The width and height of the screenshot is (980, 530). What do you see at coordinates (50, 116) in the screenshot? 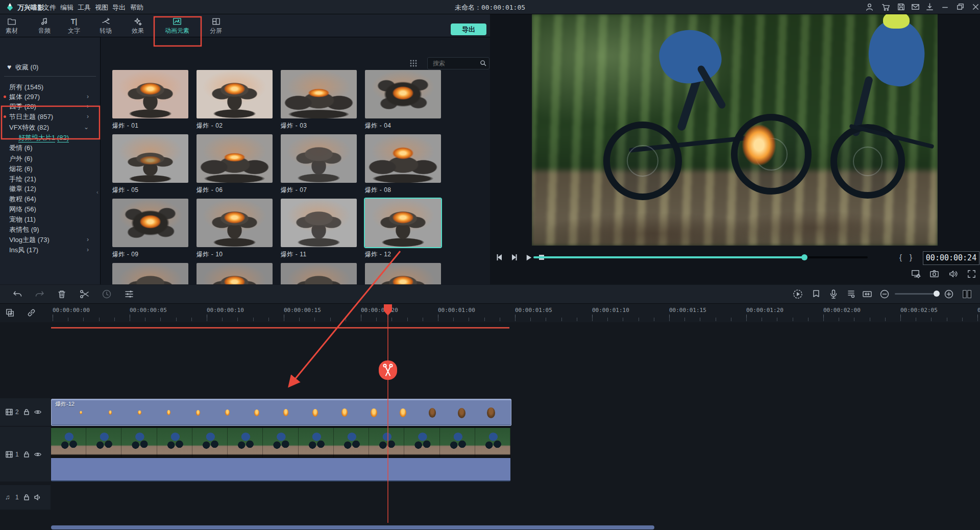
I see `sidebar-item: 节日主题 (857) ›` at bounding box center [50, 116].